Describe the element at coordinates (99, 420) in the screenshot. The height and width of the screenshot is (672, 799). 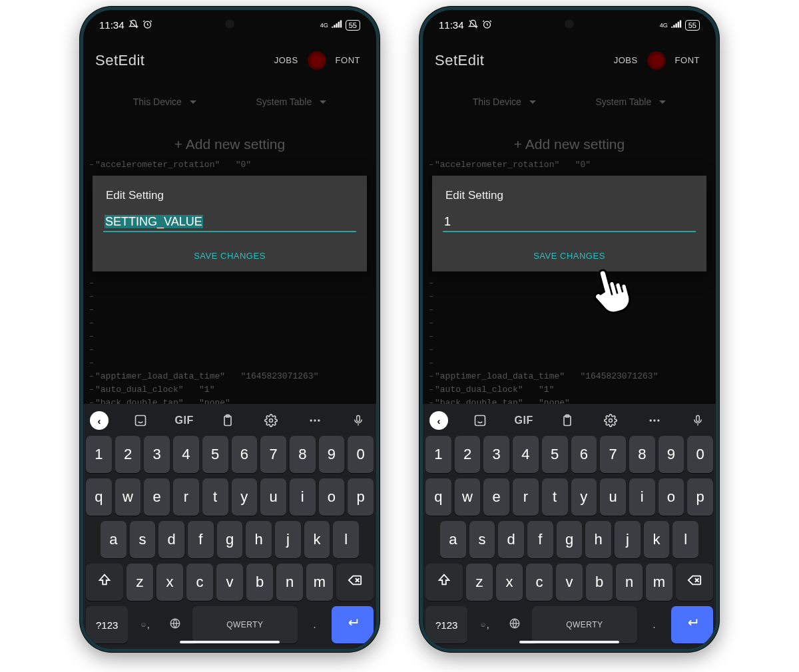
I see `keyboard-back-button: ‹` at that location.